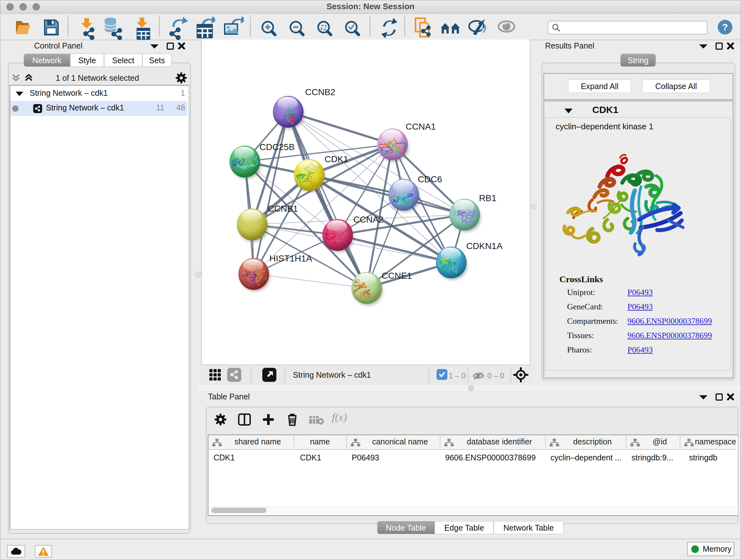 The height and width of the screenshot is (560, 741). What do you see at coordinates (488, 198) in the screenshot?
I see `svg-text: RB1` at bounding box center [488, 198].